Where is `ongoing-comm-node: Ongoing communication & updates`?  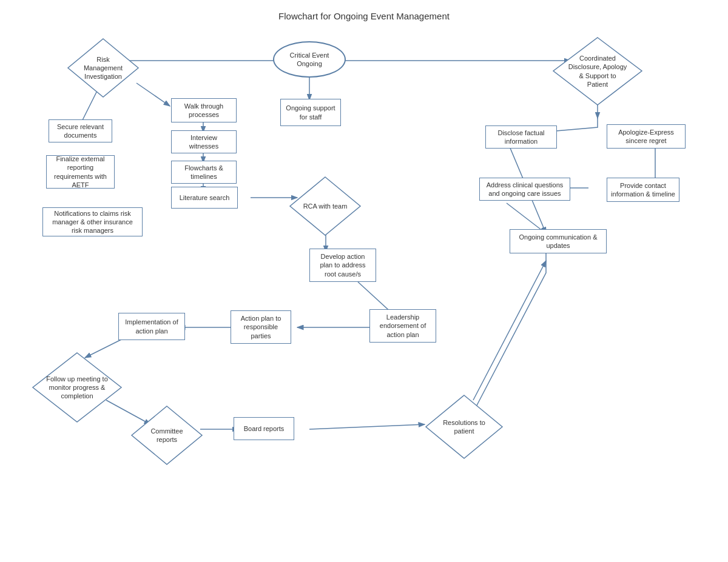 ongoing-comm-node: Ongoing communication & updates is located at coordinates (558, 241).